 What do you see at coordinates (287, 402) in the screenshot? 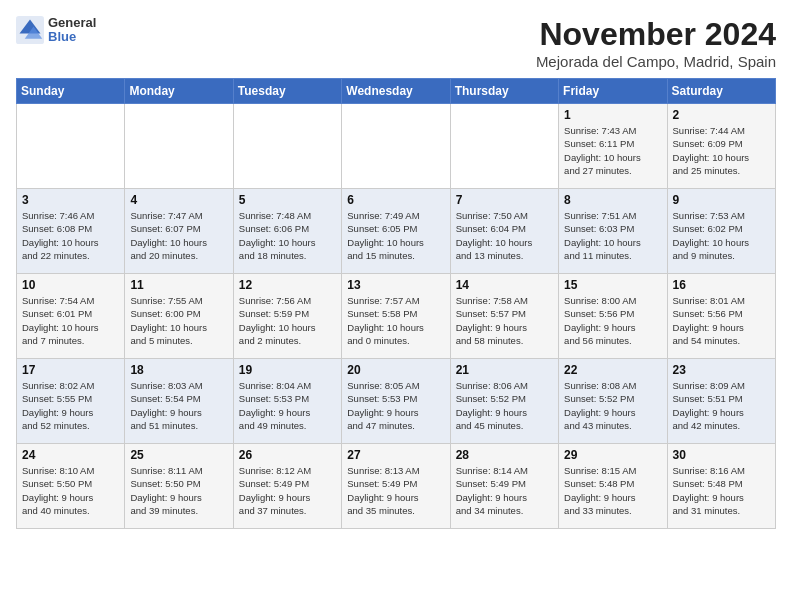
I see `calendar-cell: 19Sunrise: 8:04 AM Sunset: 5:53 PM Dayli…` at bounding box center [287, 402].